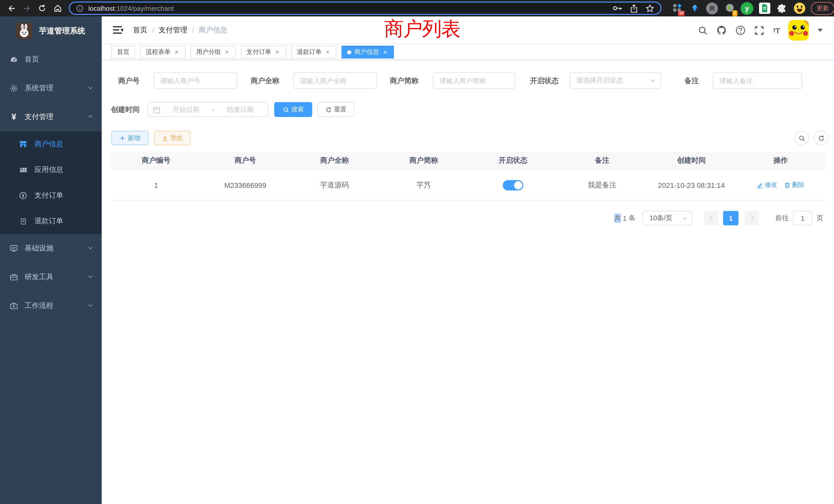 The height and width of the screenshot is (504, 834). What do you see at coordinates (24, 31) in the screenshot?
I see `rabbit-logo-icon` at bounding box center [24, 31].